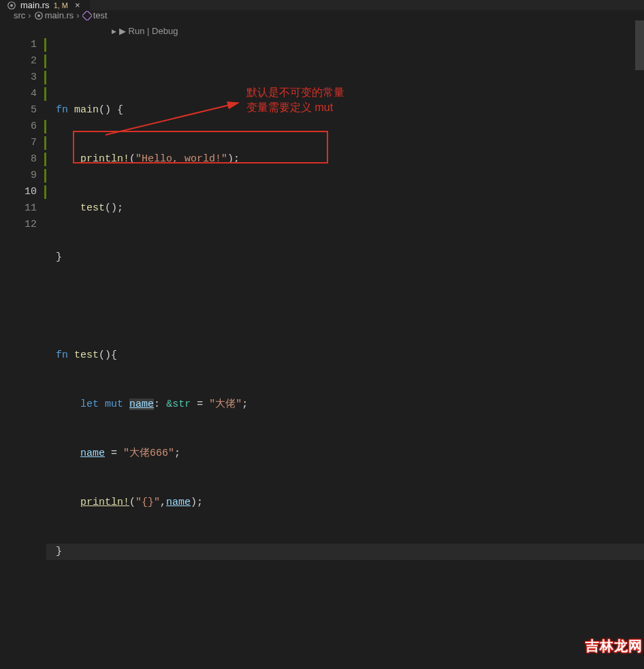 The width and height of the screenshot is (644, 669). What do you see at coordinates (114, 31) in the screenshot?
I see `play-icon: ▶` at bounding box center [114, 31].